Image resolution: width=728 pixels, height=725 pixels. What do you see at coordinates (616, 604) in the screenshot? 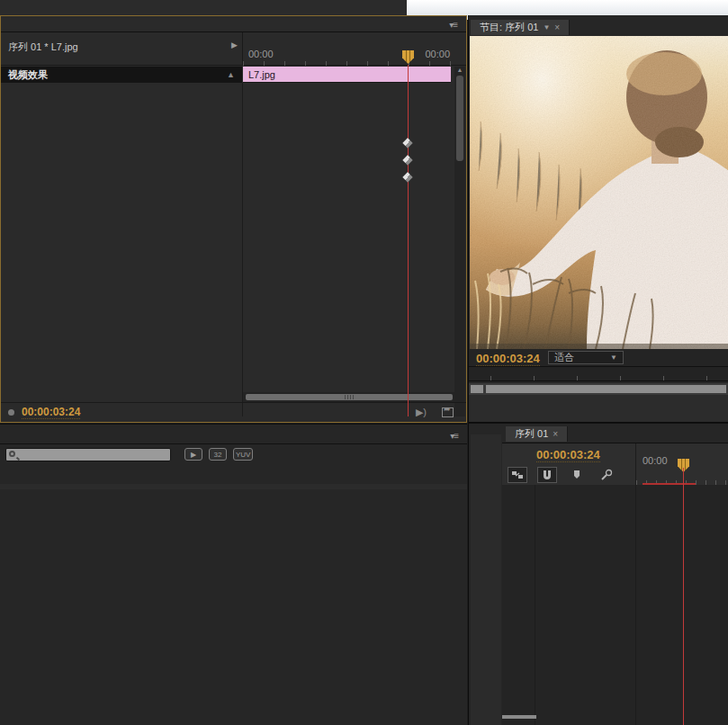
I see `track-area` at bounding box center [616, 604].